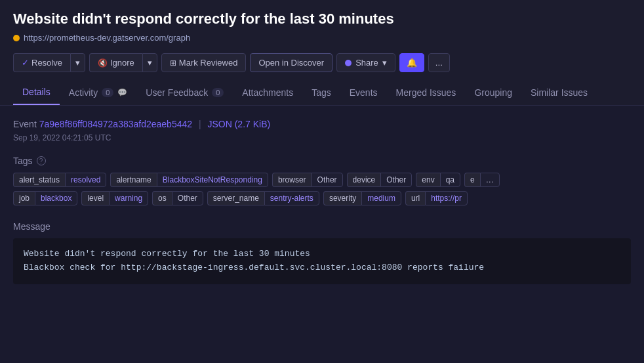  Describe the element at coordinates (322, 124) in the screenshot. I see `event-line: Event 7a9e8f86ff084972a383afd2eaeb5442 |…` at that location.